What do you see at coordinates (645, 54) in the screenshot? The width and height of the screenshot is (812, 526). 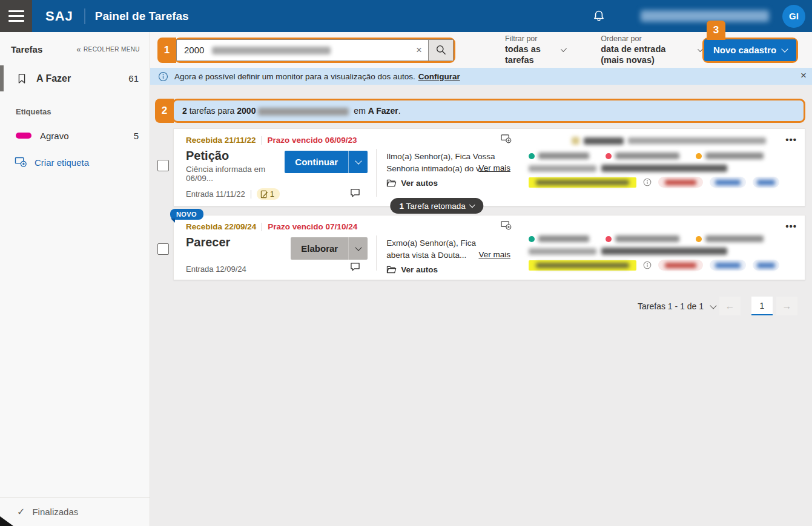 I see `sort-value: data de entrada (mais novas)` at bounding box center [645, 54].